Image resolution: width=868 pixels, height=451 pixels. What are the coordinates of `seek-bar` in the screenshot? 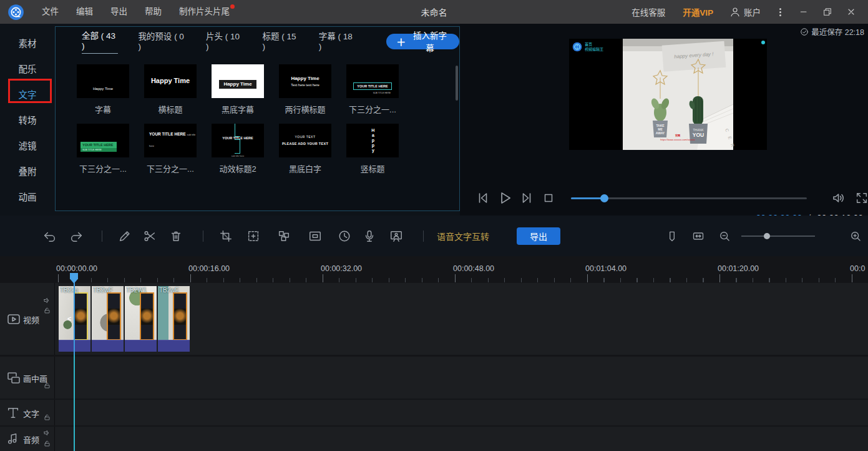 It's located at (689, 199).